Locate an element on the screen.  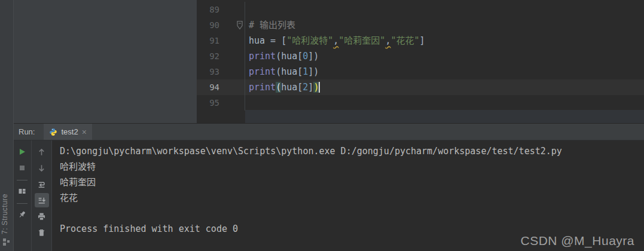
print-button is located at coordinates (42, 216).